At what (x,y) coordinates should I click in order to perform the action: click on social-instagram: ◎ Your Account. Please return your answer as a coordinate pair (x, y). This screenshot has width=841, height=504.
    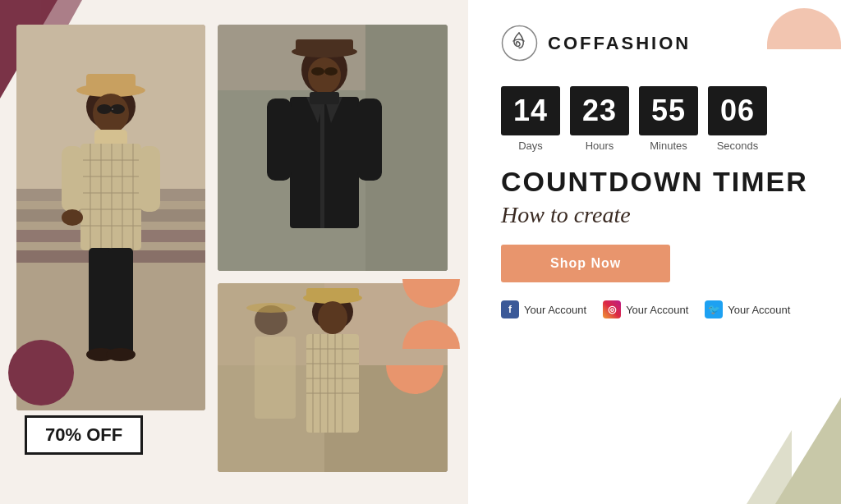
    Looking at the image, I should click on (646, 309).